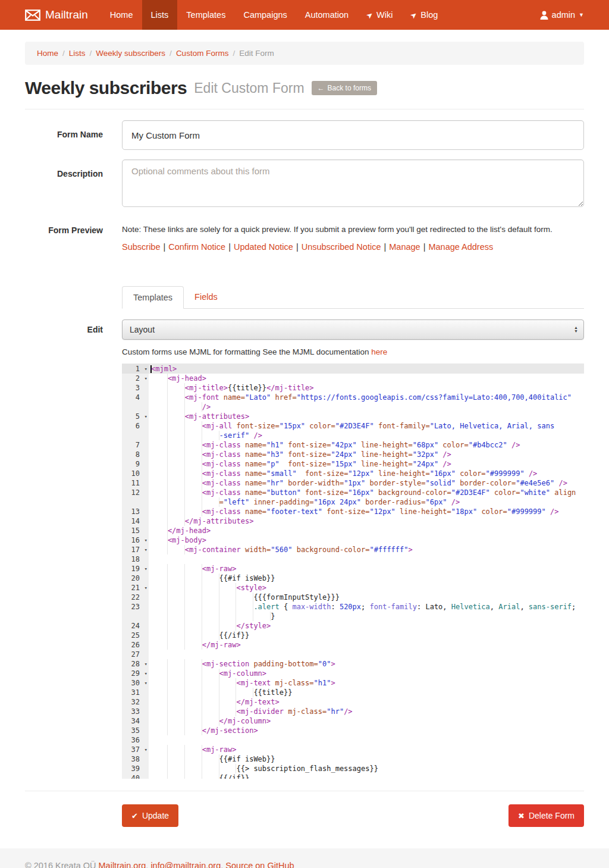  Describe the element at coordinates (353, 378) in the screenshot. I see `code-line: 2▾<mj-head>` at that location.